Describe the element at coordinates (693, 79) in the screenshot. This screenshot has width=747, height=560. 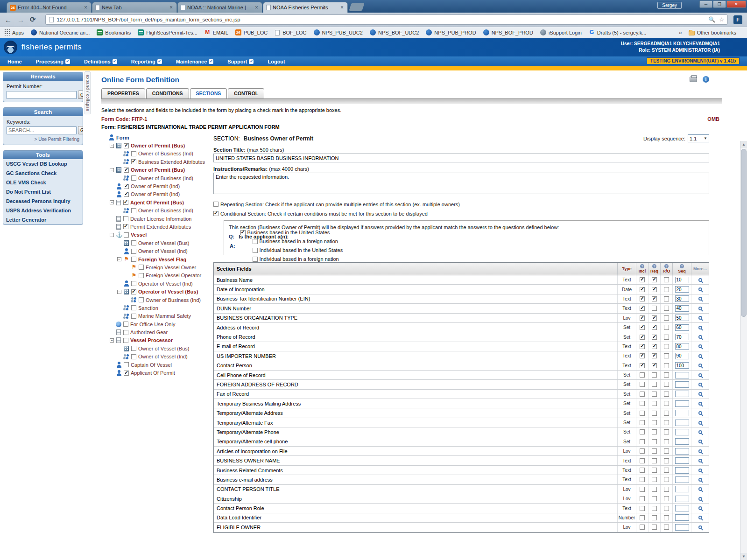
I see `print-icon` at that location.